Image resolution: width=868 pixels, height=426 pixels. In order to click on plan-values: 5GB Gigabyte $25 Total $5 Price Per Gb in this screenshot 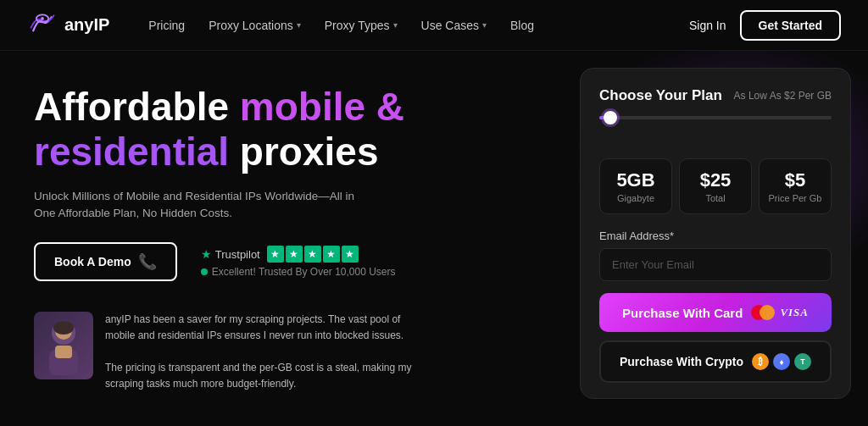, I will do `click(715, 186)`.